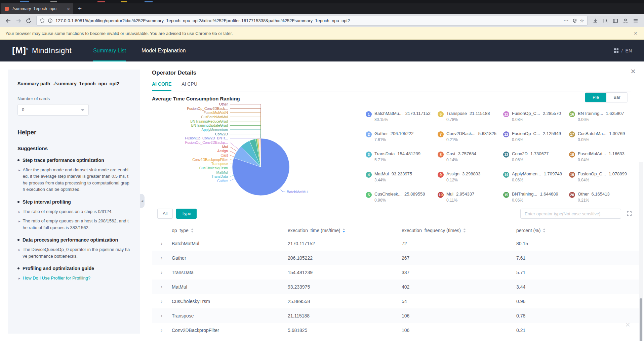  Describe the element at coordinates (124, 2) in the screenshot. I see `menubar-fragment` at that location.